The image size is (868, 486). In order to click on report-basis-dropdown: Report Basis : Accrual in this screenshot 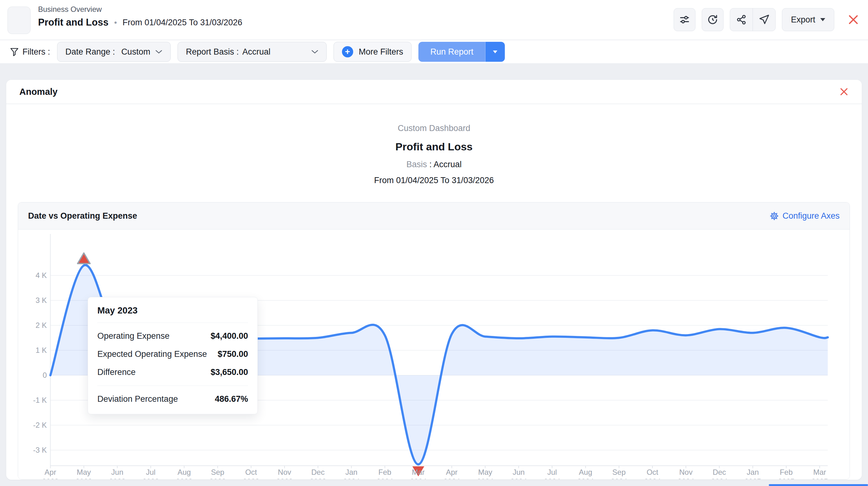, I will do `click(252, 52)`.